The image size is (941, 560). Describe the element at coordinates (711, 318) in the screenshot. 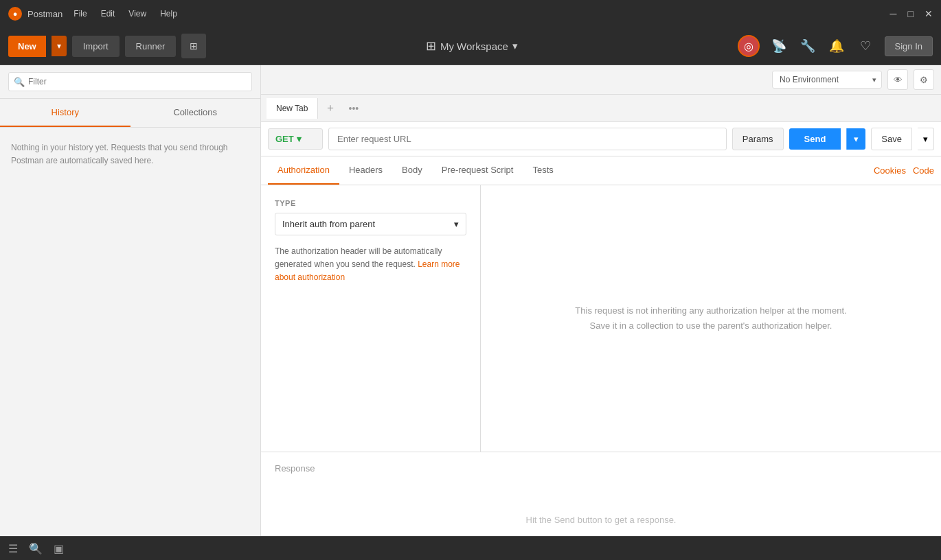

I see `auth-info-message: This request is not inheriting any autho…` at that location.